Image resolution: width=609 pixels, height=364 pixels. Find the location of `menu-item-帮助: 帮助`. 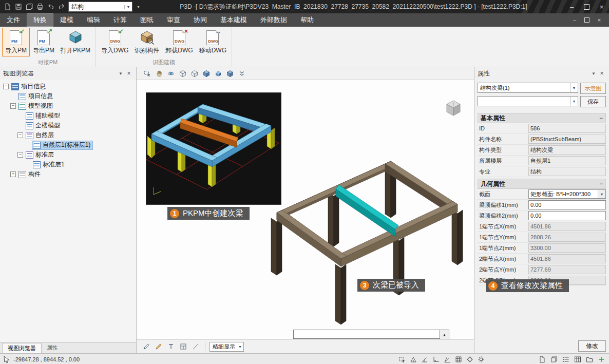

menu-item-帮助: 帮助 is located at coordinates (307, 20).